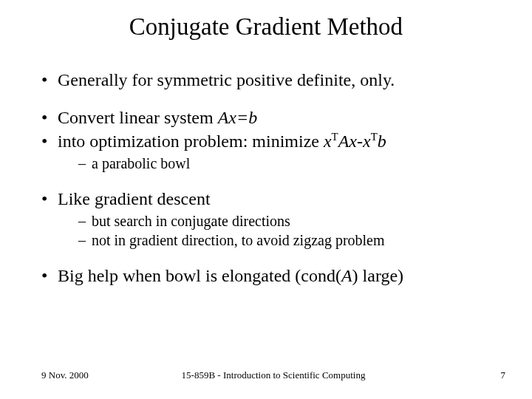  Describe the element at coordinates (276, 118) in the screenshot. I see `bullet-item: Convert linear system Ax=b` at that location.